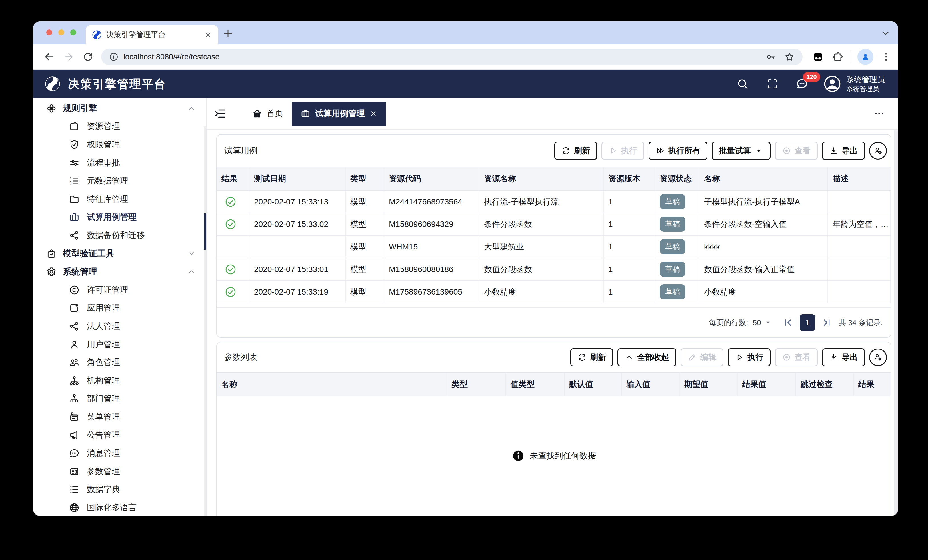 The height and width of the screenshot is (560, 928). I want to click on sidebar-item-用户管理: 用户管理, so click(120, 345).